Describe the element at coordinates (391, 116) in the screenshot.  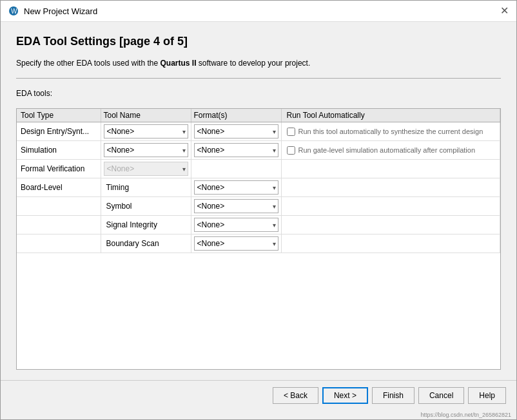
I see `col-header-run-tool: Run Tool Automatically` at that location.